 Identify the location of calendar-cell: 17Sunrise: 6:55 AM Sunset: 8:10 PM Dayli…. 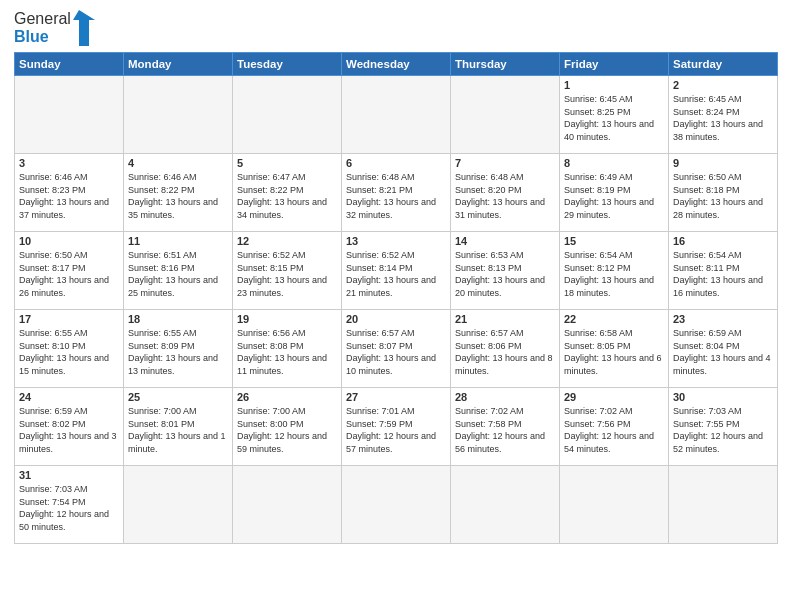
(70, 349).